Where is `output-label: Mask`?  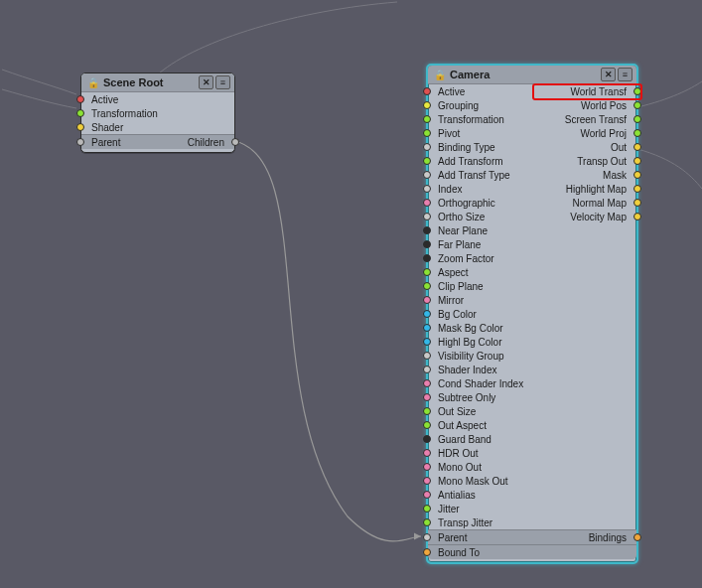 output-label: Mask is located at coordinates (580, 175).